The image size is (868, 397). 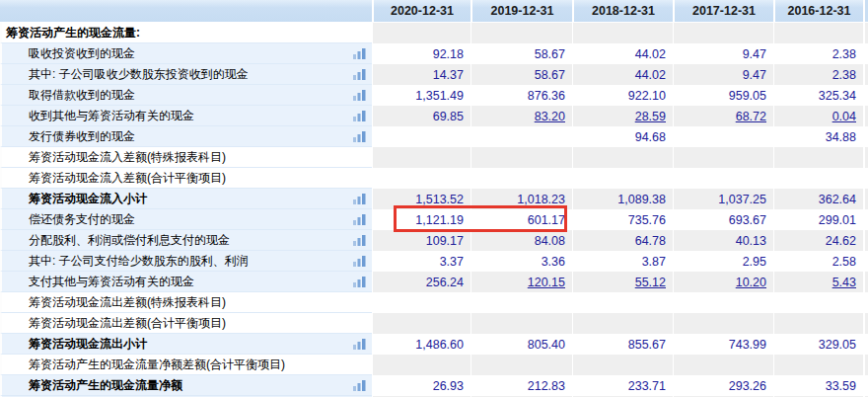 What do you see at coordinates (185, 178) in the screenshot?
I see `row-label-cell: 筹资活动现金流入差额(合计平衡项目)` at bounding box center [185, 178].